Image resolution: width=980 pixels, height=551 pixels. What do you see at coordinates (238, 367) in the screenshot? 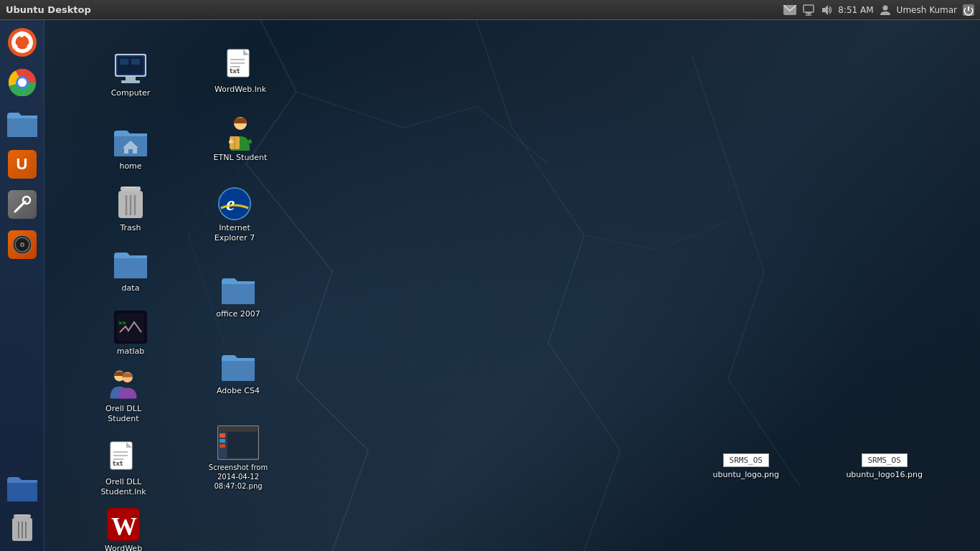
I see `adobe-cs4-folder-graphic` at bounding box center [238, 367].